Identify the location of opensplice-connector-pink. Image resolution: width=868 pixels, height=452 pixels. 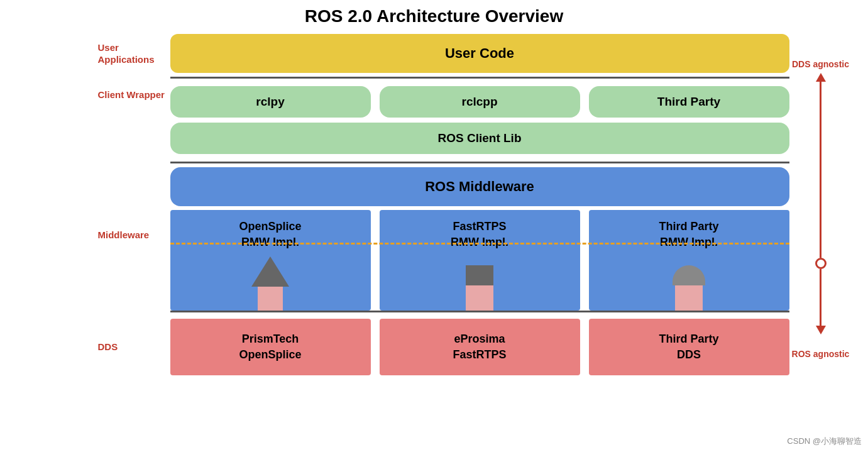
(270, 299).